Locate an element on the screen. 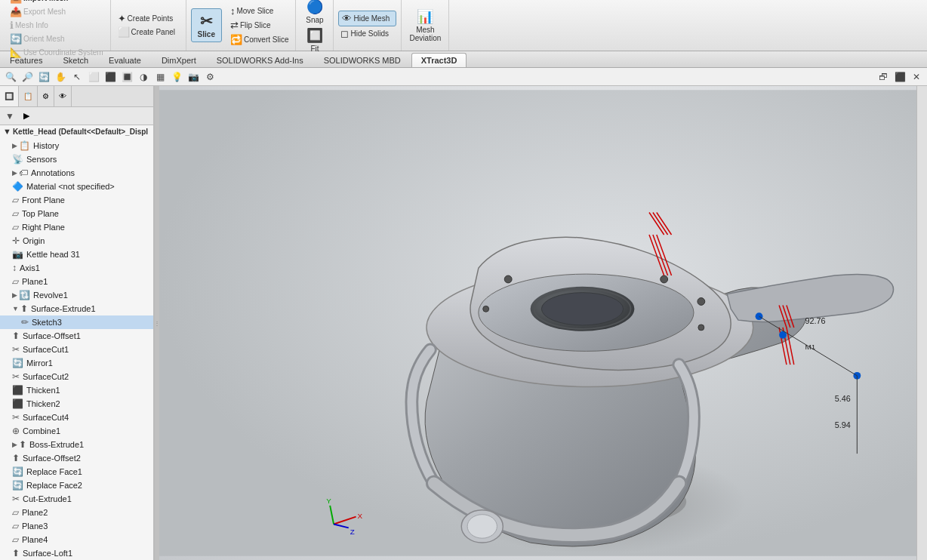  hide-solids-button: ◻ Hide Solids is located at coordinates (367, 33).